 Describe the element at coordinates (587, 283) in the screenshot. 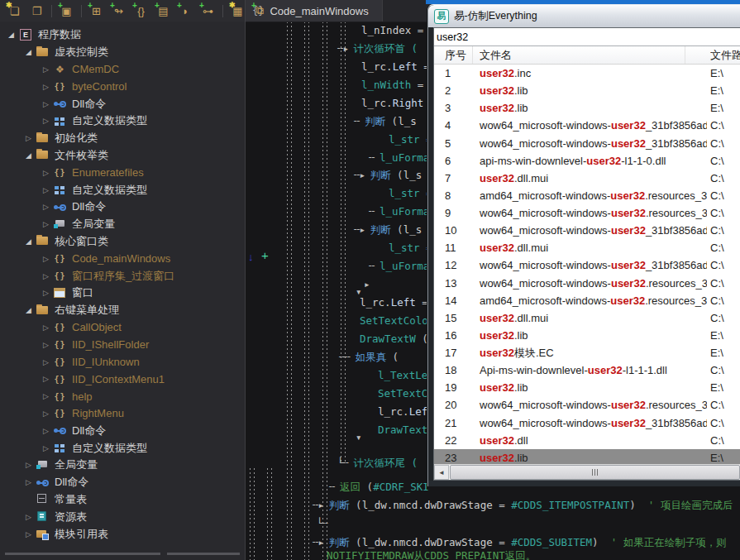

I see `result-row-13: 13wow64_microsoft-windows-user32.resourc…` at that location.